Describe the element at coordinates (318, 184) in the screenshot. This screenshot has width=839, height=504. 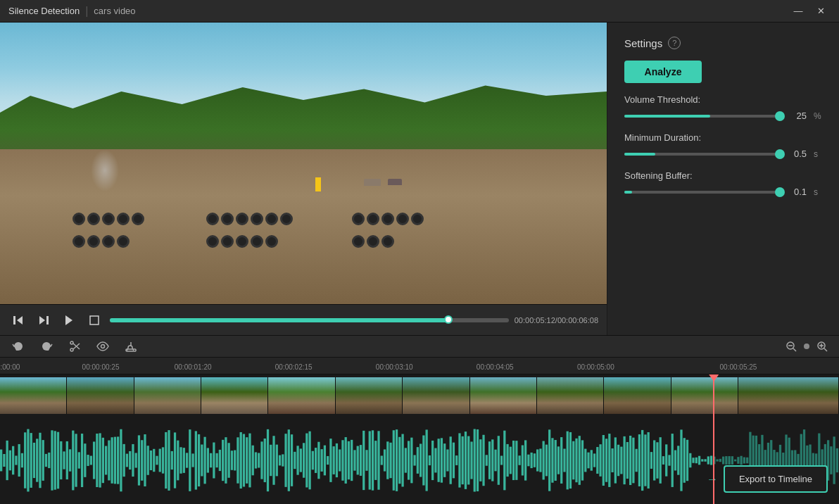
I see `person-yellow` at that location.